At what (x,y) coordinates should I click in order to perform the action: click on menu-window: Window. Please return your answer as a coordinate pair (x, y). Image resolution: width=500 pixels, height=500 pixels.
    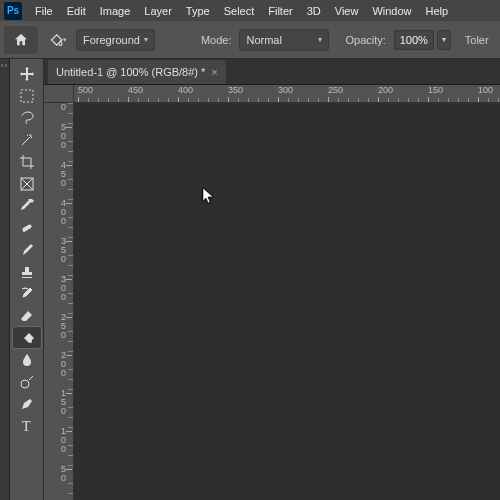
    Looking at the image, I should click on (392, 11).